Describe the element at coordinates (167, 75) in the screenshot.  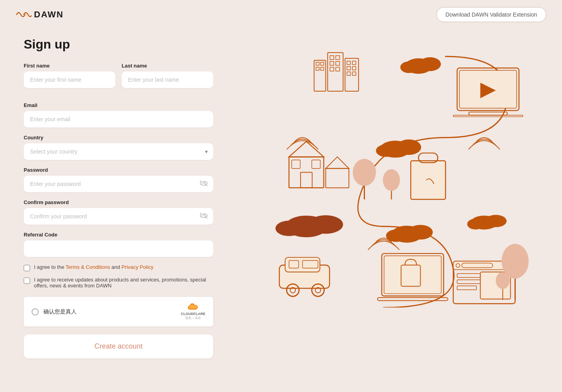
I see `last-name-group: Last name` at that location.